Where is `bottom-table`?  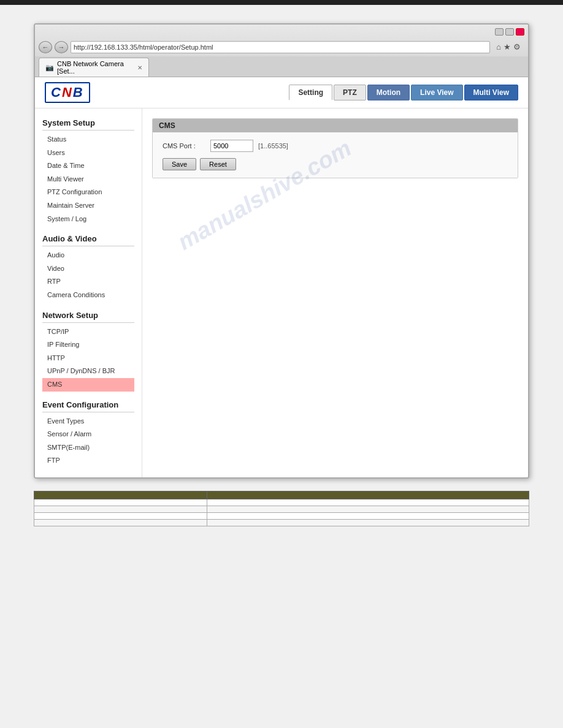 bottom-table is located at coordinates (282, 509).